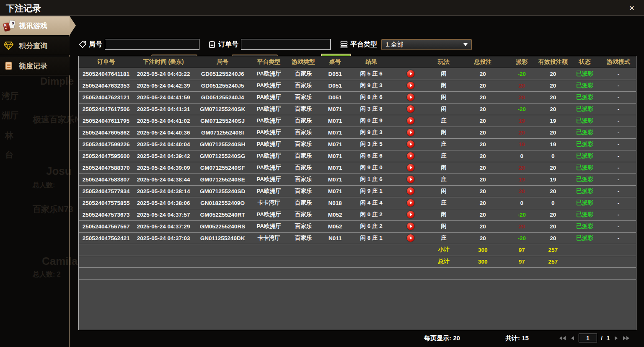 Image resolution: width=644 pixels, height=347 pixels. I want to click on cell-valid-bet: 20, so click(553, 226).